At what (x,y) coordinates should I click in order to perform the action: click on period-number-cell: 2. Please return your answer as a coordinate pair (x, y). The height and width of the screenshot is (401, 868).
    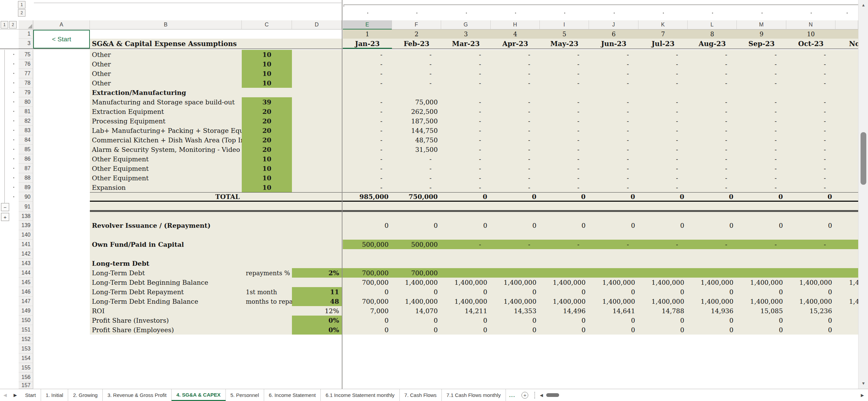
    Looking at the image, I should click on (416, 34).